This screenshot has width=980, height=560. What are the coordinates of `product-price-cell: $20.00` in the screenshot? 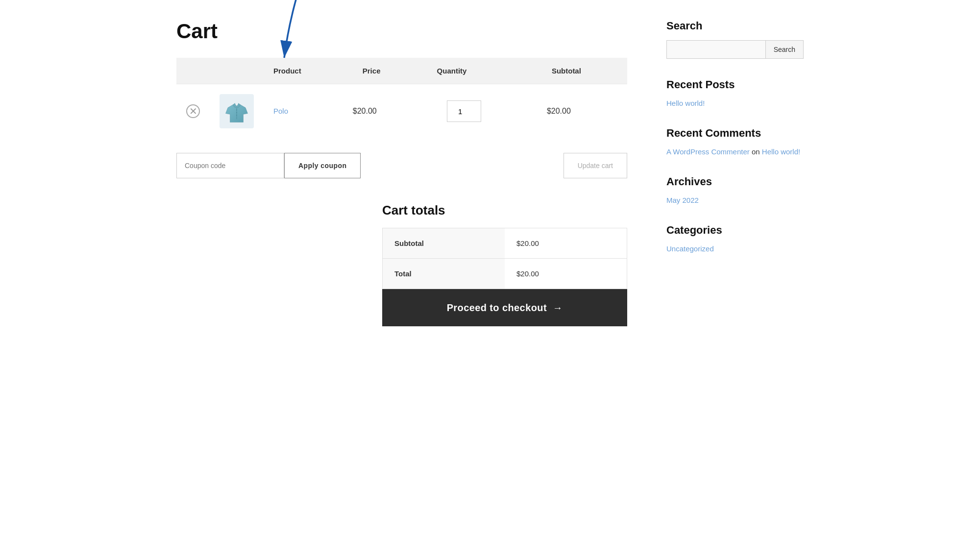 It's located at (383, 112).